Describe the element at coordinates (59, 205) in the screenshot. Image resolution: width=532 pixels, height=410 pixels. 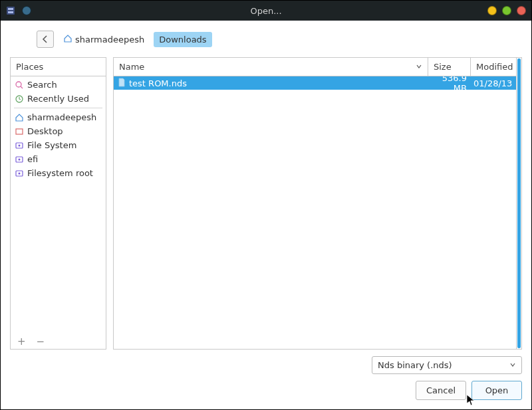
I see `places-list: Search Recently Used sharmadeepesh` at that location.